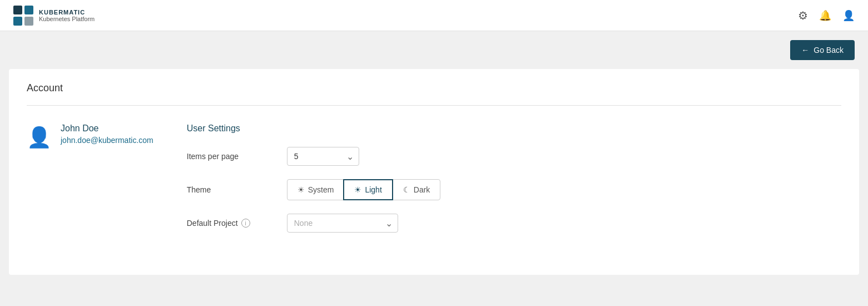 The image size is (868, 306). I want to click on user-info: 👤 John Doe john.doe@kubermatic.com, so click(90, 136).